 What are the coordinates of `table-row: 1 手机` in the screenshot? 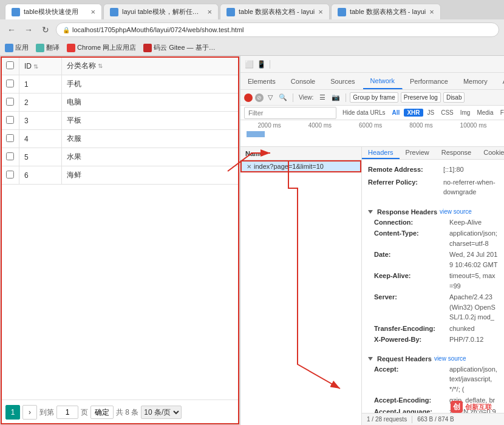 It's located at (120, 84).